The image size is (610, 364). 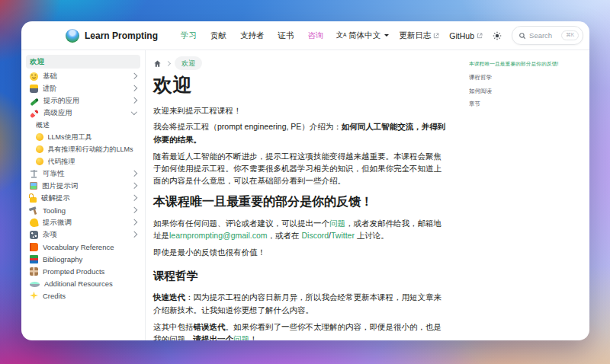 What do you see at coordinates (83, 125) in the screenshot?
I see `sidebar-item: 概述` at bounding box center [83, 125].